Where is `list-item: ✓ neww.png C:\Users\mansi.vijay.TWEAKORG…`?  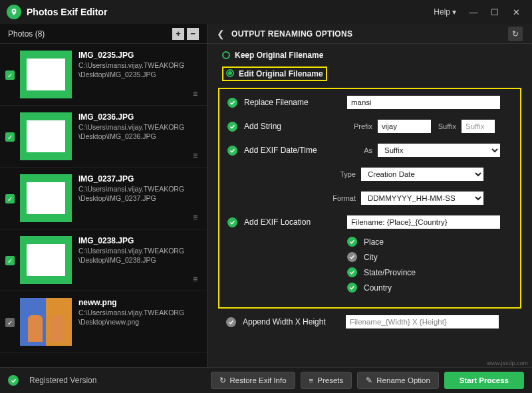 list-item: ✓ neww.png C:\Users\mansi.vijay.TWEAKORG… is located at coordinates (104, 322).